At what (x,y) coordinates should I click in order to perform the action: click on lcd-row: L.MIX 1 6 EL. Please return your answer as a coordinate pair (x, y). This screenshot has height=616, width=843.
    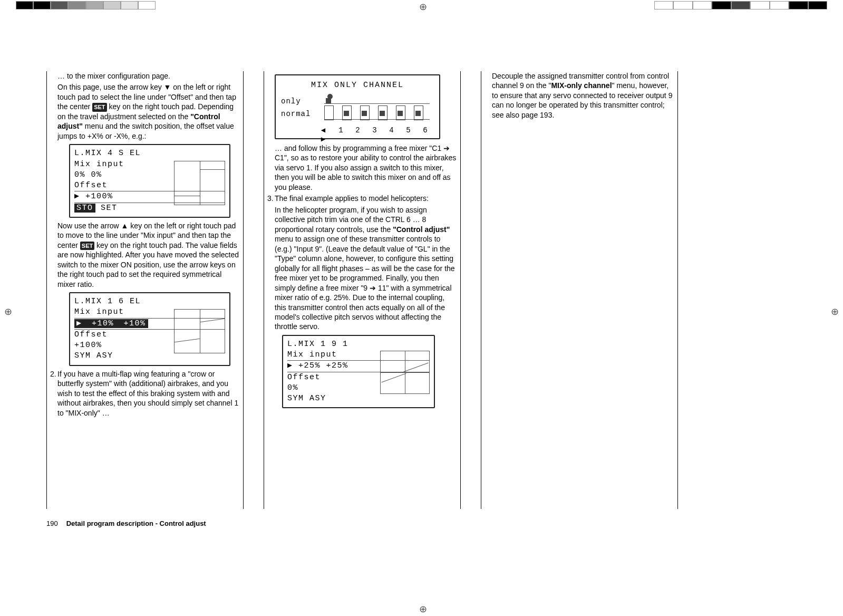
    Looking at the image, I should click on (150, 302).